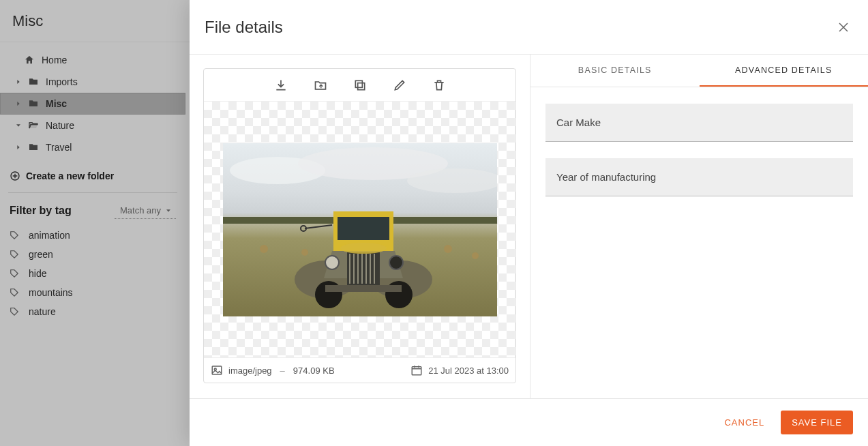 The image size is (868, 446). I want to click on field-year-of-manufacturing: Year of manufacturing, so click(700, 177).